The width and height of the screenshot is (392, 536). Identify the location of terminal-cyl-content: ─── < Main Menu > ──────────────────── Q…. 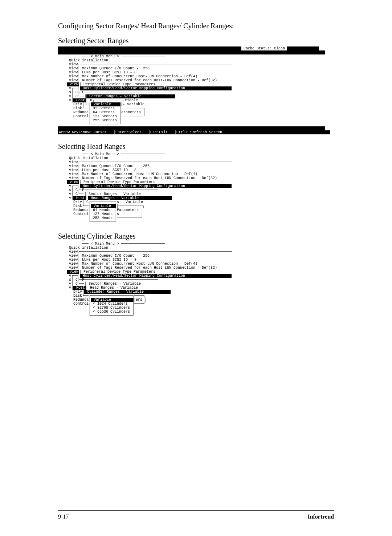
(192, 280).